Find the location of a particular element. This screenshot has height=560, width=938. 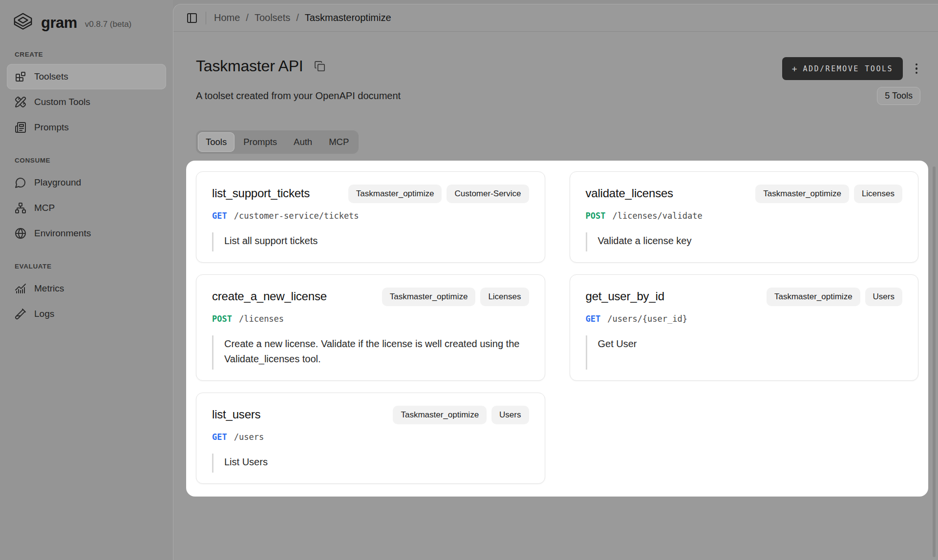

section-label: EVALUATE is located at coordinates (86, 267).